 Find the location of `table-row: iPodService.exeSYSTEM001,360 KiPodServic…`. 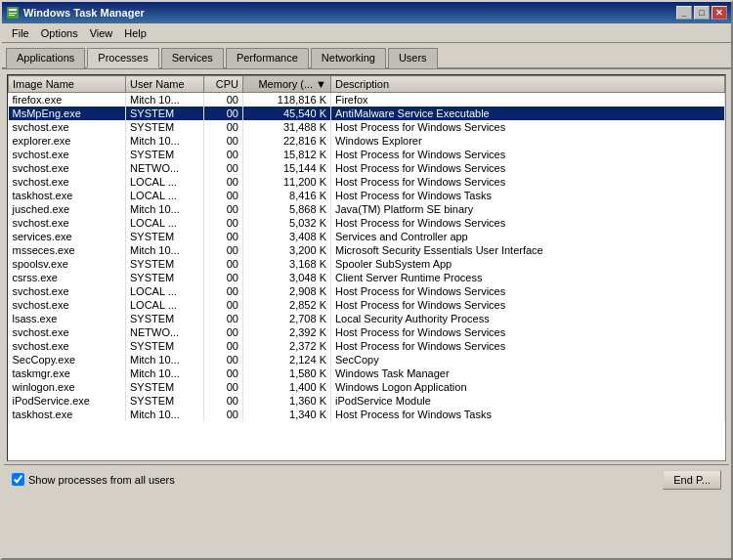

table-row: iPodService.exeSYSTEM001,360 KiPodServic… is located at coordinates (367, 401).